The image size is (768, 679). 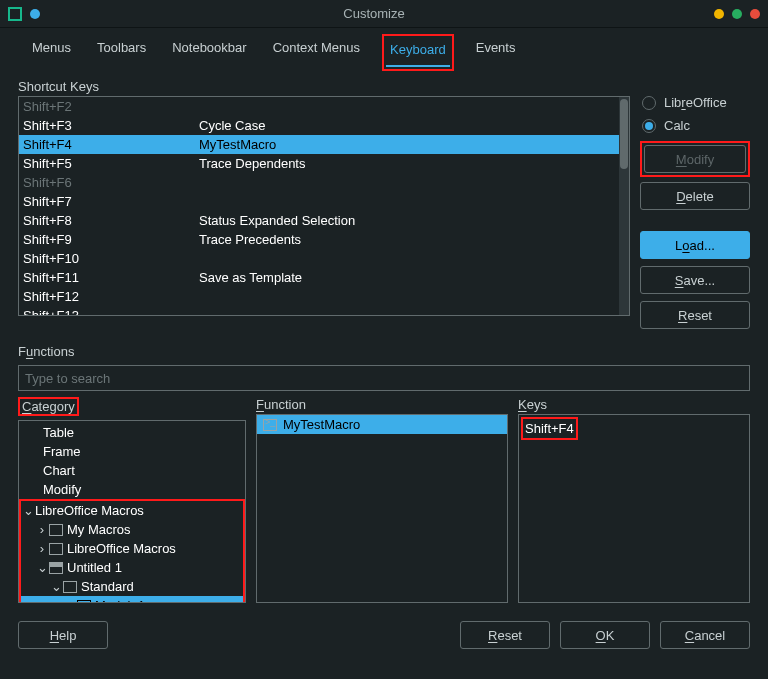 I want to click on tree-row: Modify, so click(x=132, y=490).